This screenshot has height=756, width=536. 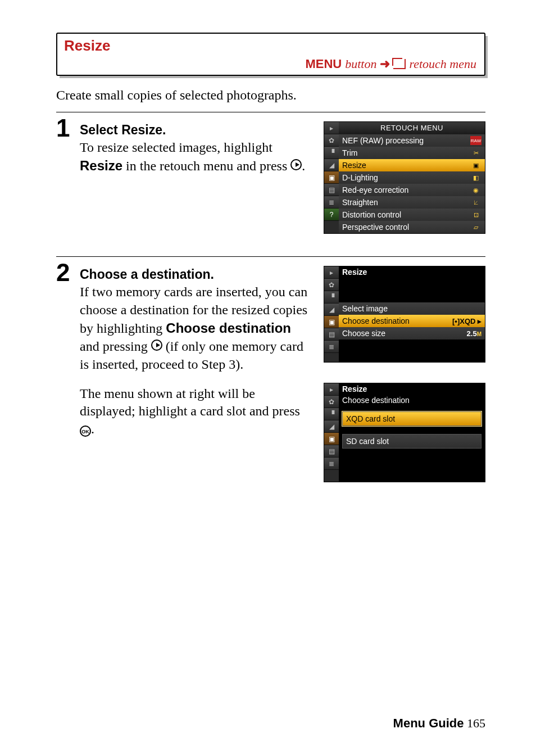 What do you see at coordinates (365, 309) in the screenshot?
I see `menu-row-label: Select image` at bounding box center [365, 309].